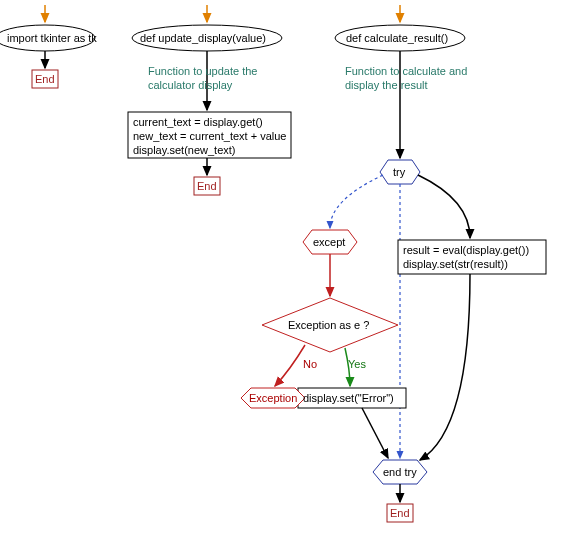 This screenshot has width=569, height=537. What do you see at coordinates (202, 71) in the screenshot?
I see `comment-update-l1: Function to update the` at bounding box center [202, 71].